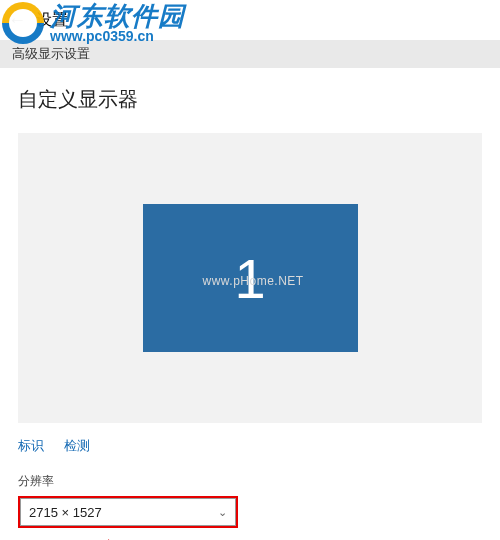  What do you see at coordinates (77, 446) in the screenshot?
I see `detect-link: 检测` at bounding box center [77, 446].